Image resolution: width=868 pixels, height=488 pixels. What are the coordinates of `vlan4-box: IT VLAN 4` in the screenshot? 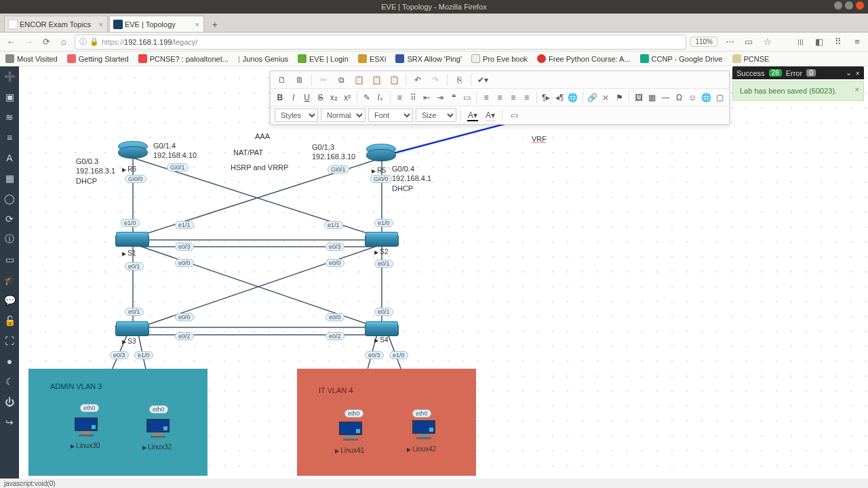 It's located at (387, 422).